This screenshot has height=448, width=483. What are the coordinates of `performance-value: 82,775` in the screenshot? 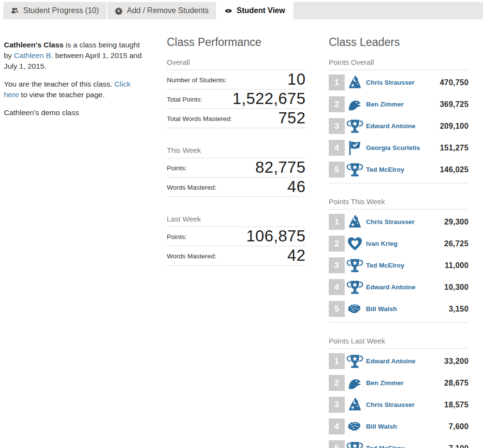 It's located at (280, 167).